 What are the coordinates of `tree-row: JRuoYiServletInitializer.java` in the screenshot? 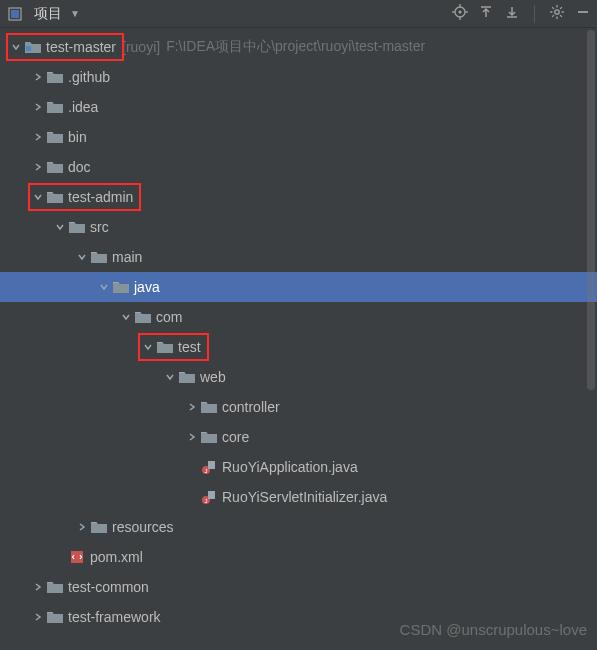 It's located at (298, 497).